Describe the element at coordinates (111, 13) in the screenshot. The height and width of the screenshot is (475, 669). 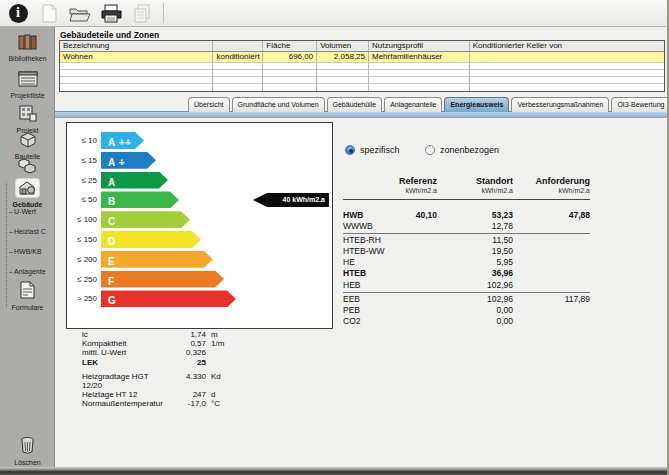
I see `print-icon` at that location.